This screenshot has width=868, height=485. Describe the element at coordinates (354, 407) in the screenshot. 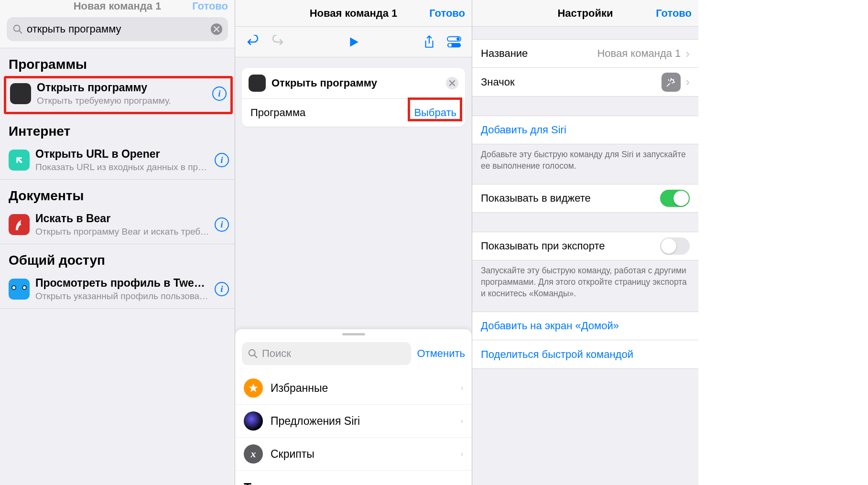

I see `action-library-sheet: Поиск Отменить Избранные › Предложения S…` at that location.